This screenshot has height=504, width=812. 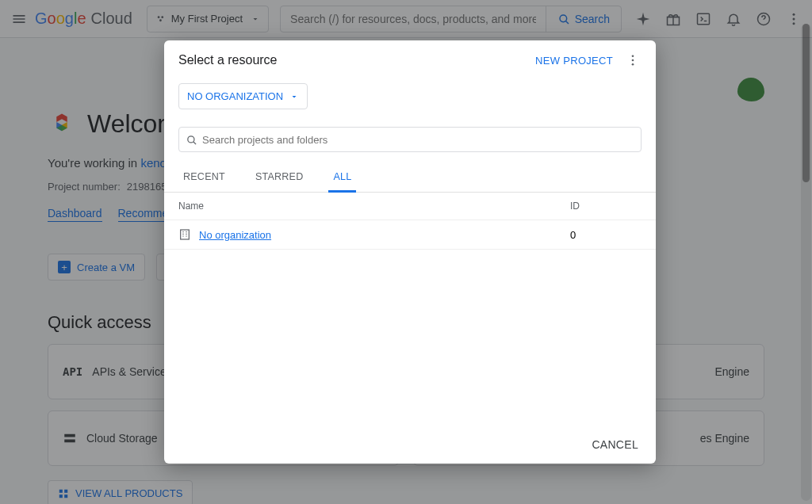 I want to click on org-icon, so click(x=185, y=235).